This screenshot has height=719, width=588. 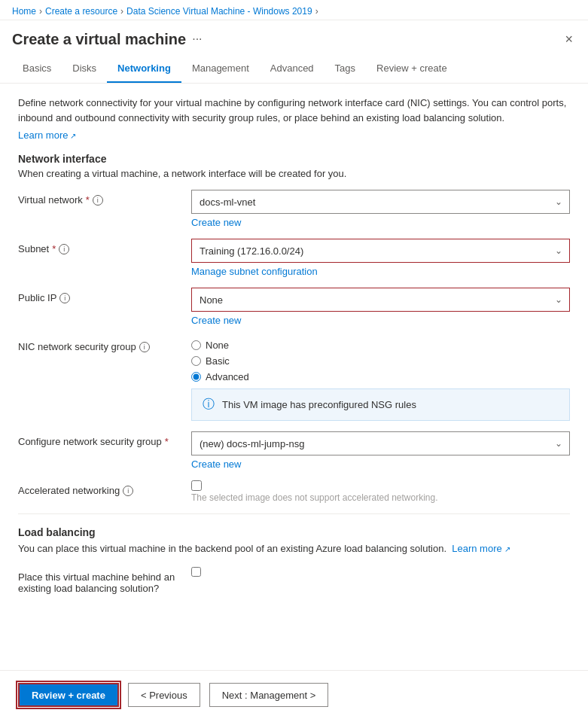 I want to click on page-title: Create a virtual machine, so click(x=99, y=39).